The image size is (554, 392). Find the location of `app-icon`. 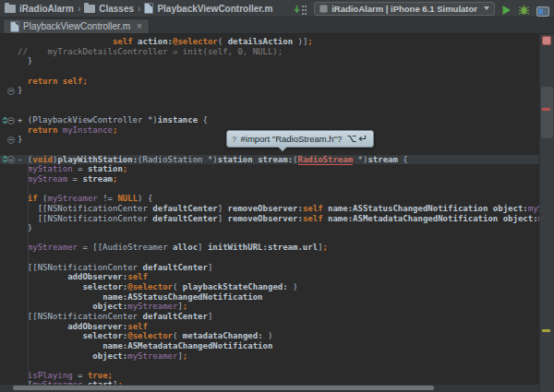

app-icon is located at coordinates (323, 9).